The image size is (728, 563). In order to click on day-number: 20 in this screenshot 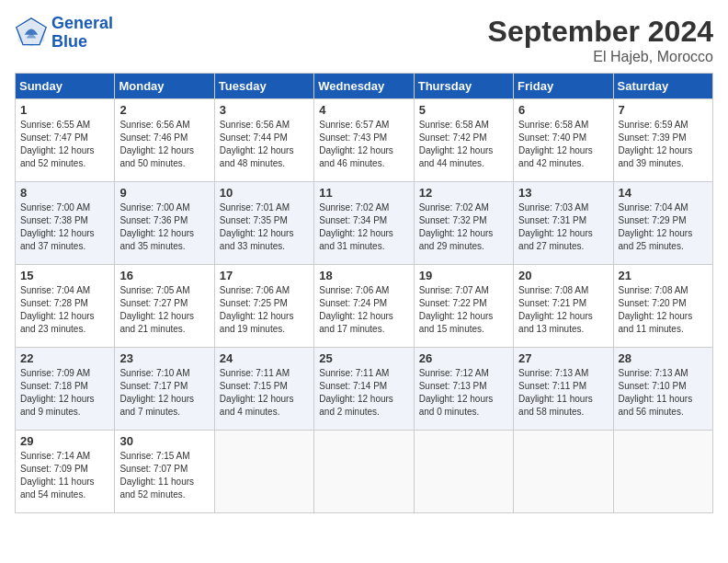, I will do `click(563, 276)`.